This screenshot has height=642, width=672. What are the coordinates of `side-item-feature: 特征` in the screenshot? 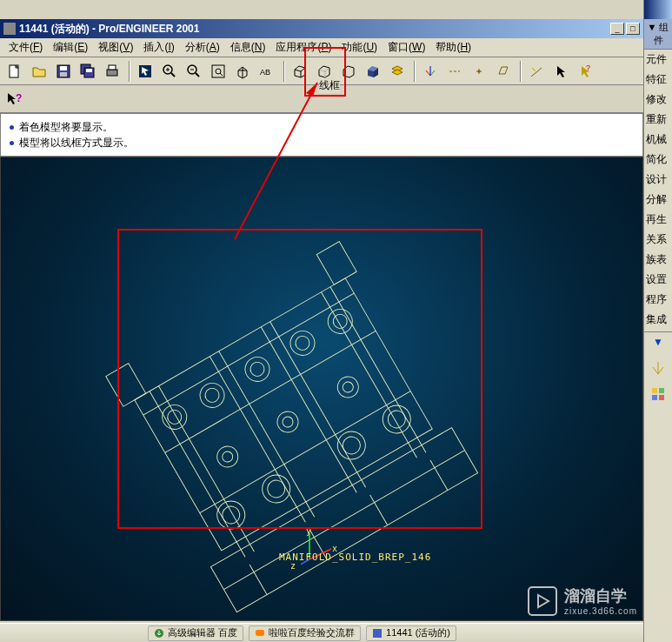 It's located at (658, 80).